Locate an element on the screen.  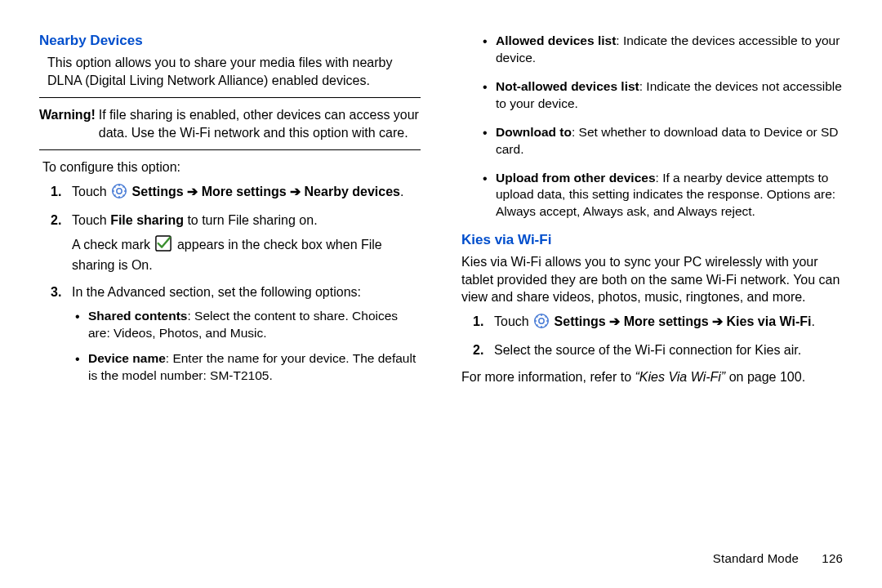
kies-step-1: 1. Touch Settings ➔ More settings ➔ Kies… is located at coordinates (658, 323).